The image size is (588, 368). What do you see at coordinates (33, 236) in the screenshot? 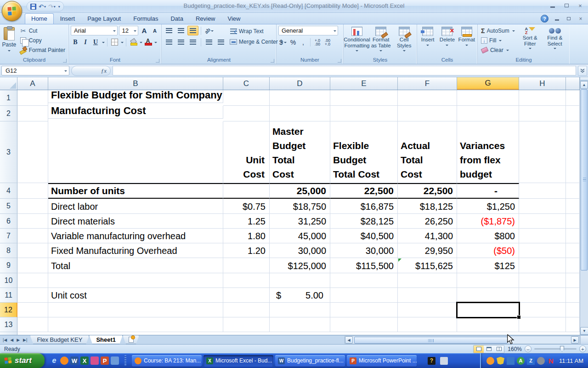
I see `cell-A7` at bounding box center [33, 236].